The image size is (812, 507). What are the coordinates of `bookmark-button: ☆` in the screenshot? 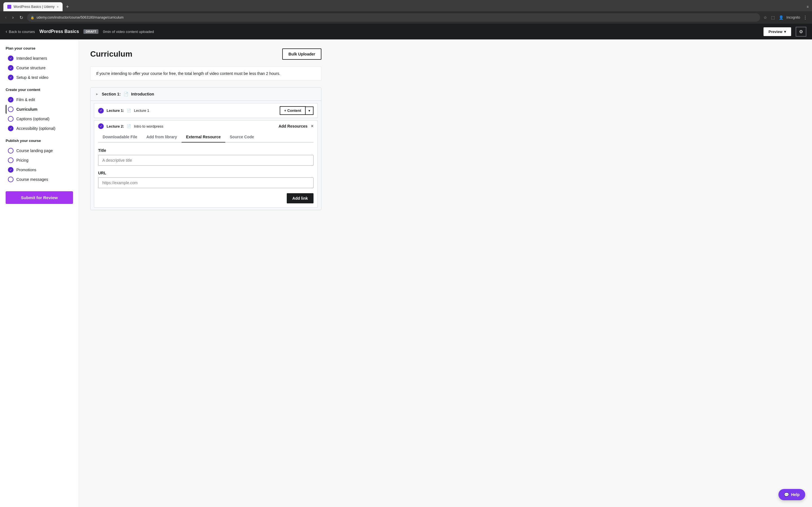 It's located at (765, 17).